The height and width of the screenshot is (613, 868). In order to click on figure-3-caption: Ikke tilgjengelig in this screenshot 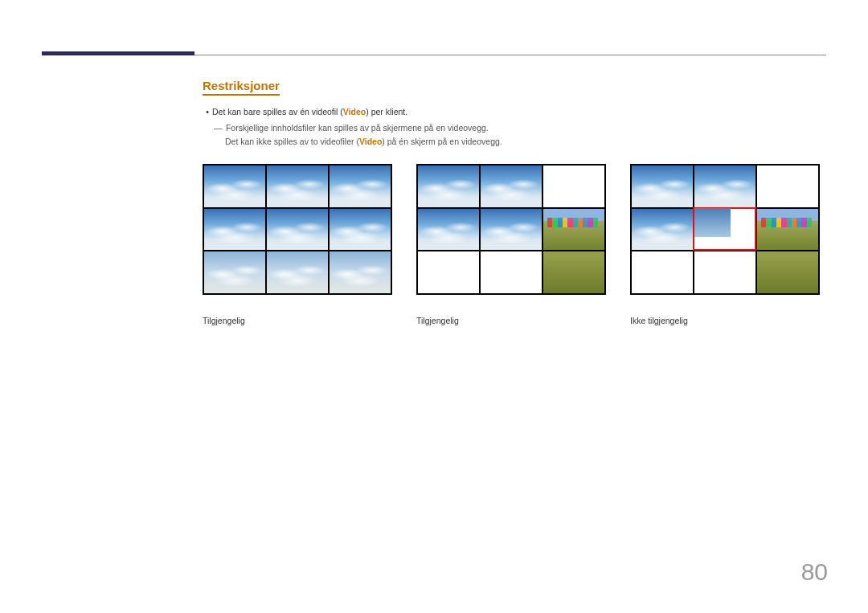, I will do `click(725, 321)`.